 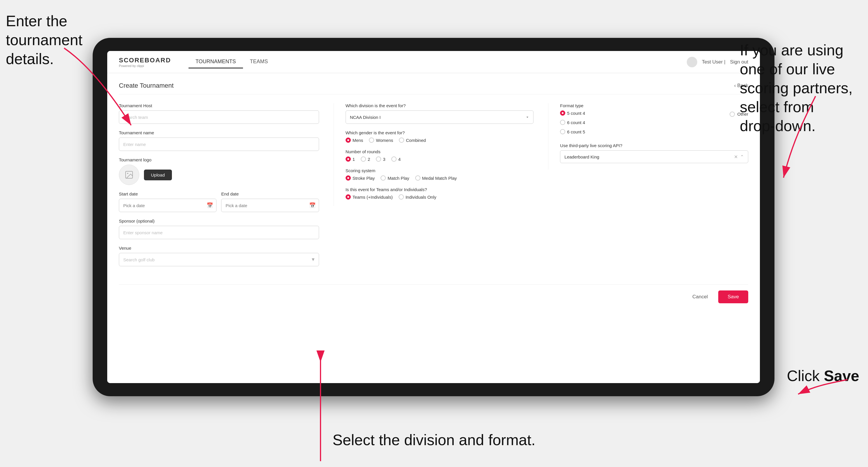 I want to click on annotation-bottomright: Click Save, so click(x=823, y=376).